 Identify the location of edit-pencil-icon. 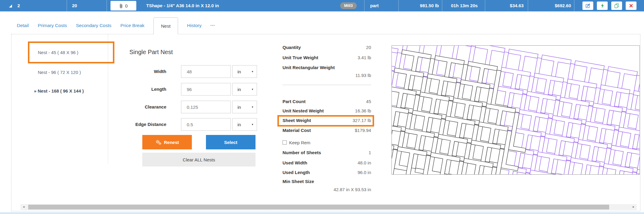
(588, 6).